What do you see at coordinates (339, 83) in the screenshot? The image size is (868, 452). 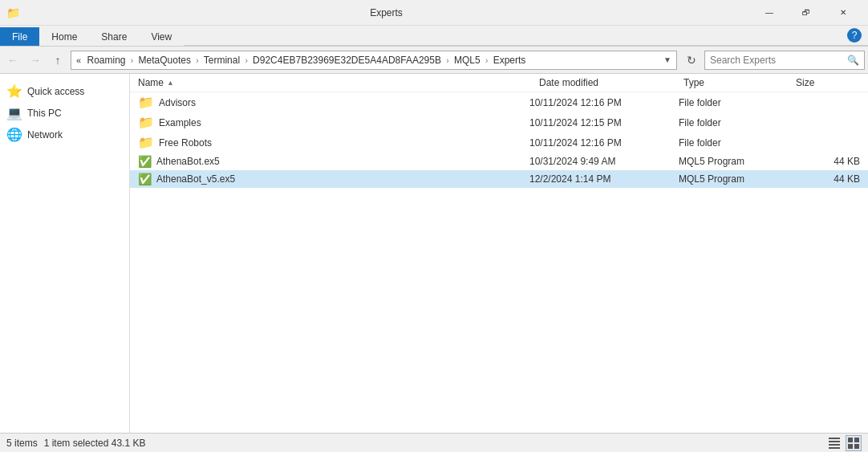 I see `col-header-name: Name ▲` at bounding box center [339, 83].